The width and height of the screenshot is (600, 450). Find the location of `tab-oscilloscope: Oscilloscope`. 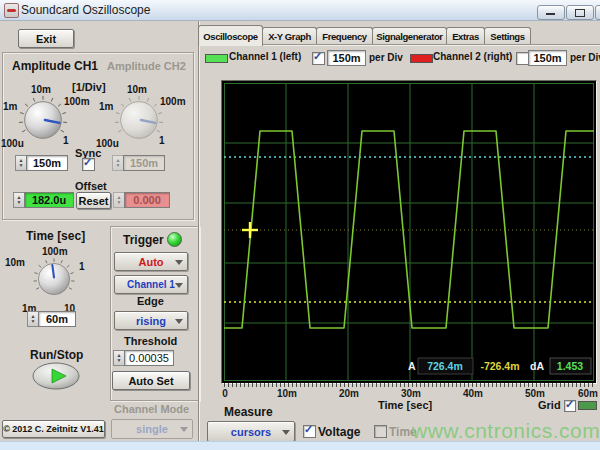

tab-oscilloscope: Oscilloscope is located at coordinates (230, 36).